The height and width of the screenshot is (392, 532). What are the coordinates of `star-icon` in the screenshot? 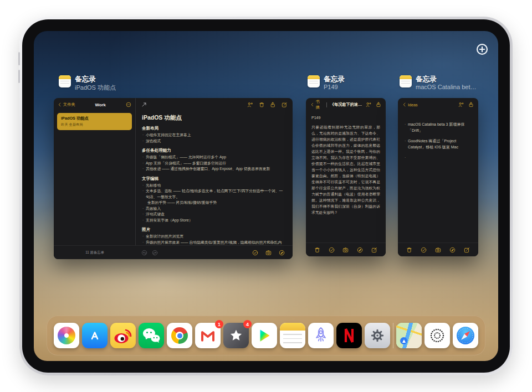 It's located at (236, 336).